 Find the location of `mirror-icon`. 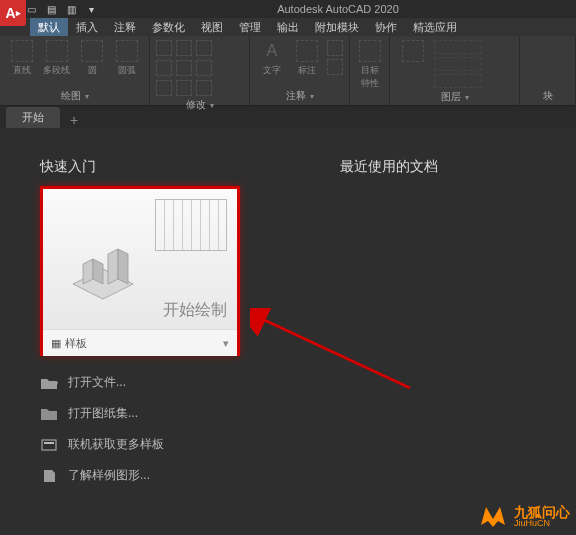

mirror-icon is located at coordinates (184, 68).